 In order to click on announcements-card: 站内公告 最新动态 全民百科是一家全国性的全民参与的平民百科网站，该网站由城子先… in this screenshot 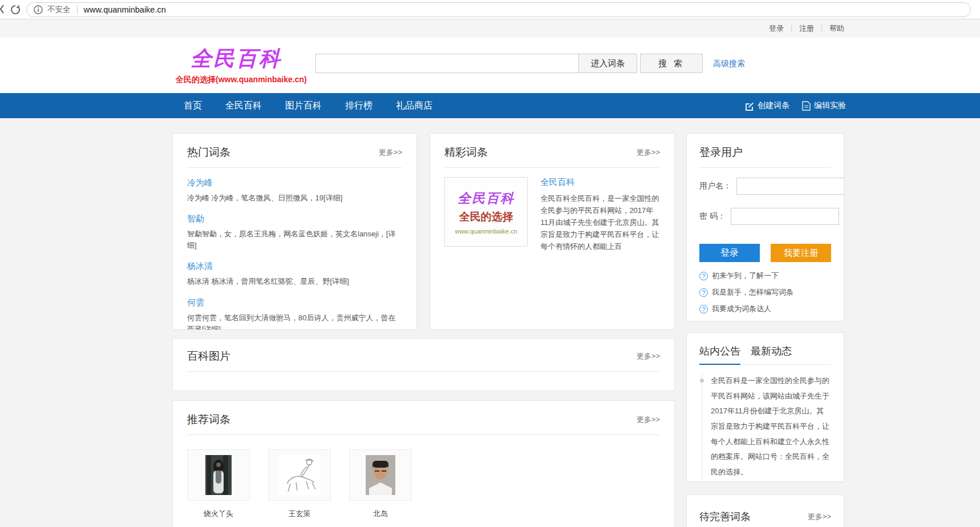, I will do `click(766, 407)`.